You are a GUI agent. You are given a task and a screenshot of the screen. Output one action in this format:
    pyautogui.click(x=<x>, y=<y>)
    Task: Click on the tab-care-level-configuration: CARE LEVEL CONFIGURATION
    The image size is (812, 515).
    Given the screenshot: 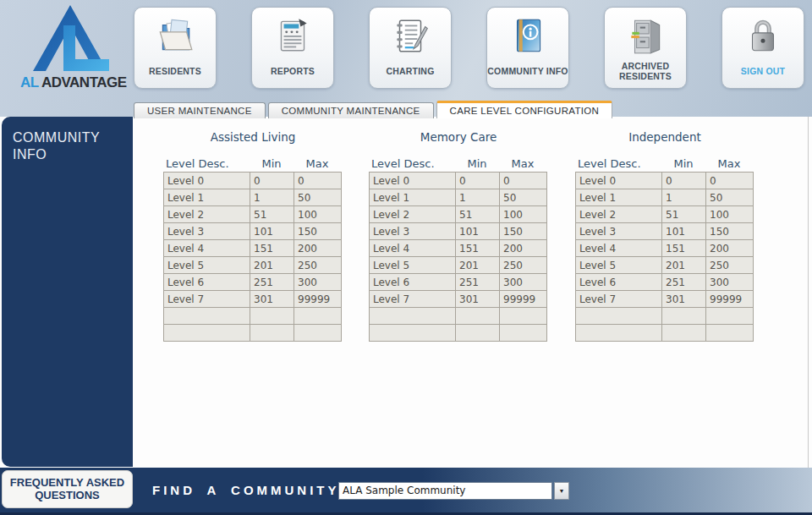 What is the action you would take?
    pyautogui.click(x=524, y=110)
    